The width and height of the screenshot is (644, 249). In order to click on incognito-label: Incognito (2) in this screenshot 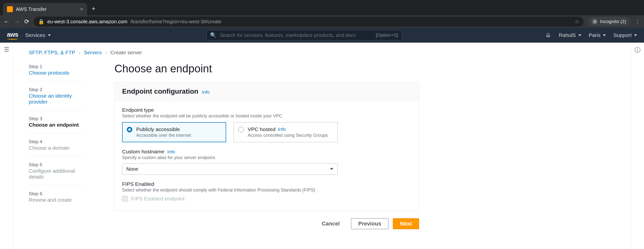, I will do `click(613, 22)`.